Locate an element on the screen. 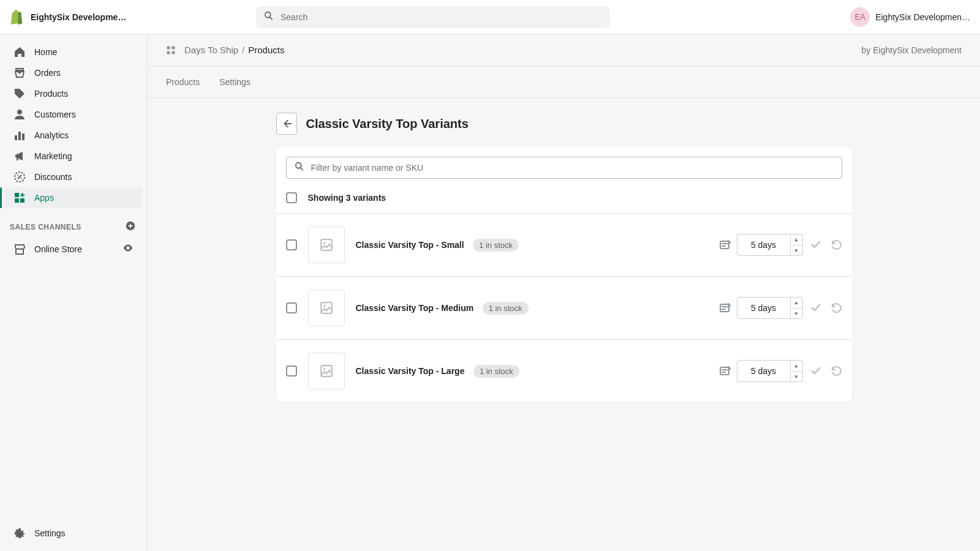  sidebar-item-settings: Settings is located at coordinates (74, 533).